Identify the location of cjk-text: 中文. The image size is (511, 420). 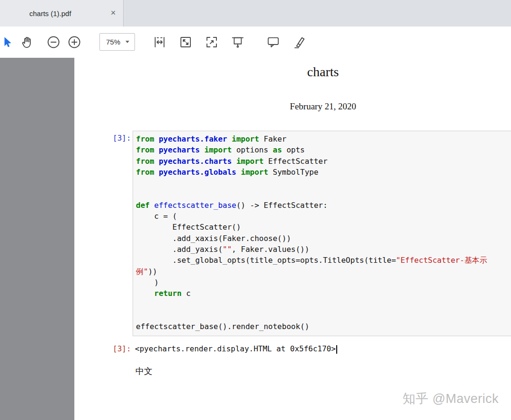
(144, 371).